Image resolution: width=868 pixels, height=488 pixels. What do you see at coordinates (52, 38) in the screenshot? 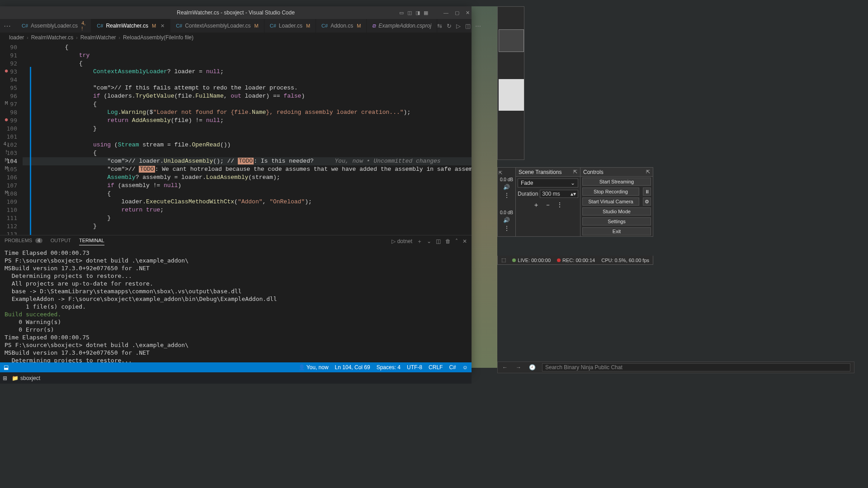
I see `breadcrumb-item: RealmWatcher.cs` at bounding box center [52, 38].